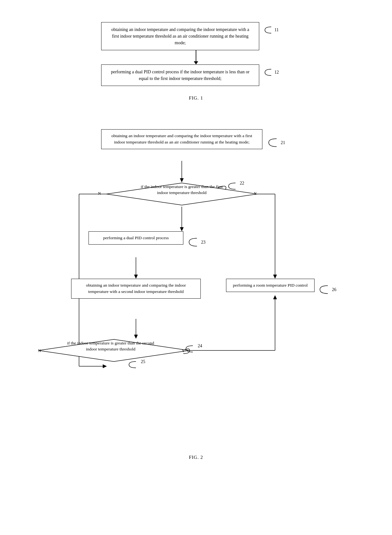 The height and width of the screenshot is (535, 392). I want to click on fig2-label: FIG. 2, so click(196, 458).